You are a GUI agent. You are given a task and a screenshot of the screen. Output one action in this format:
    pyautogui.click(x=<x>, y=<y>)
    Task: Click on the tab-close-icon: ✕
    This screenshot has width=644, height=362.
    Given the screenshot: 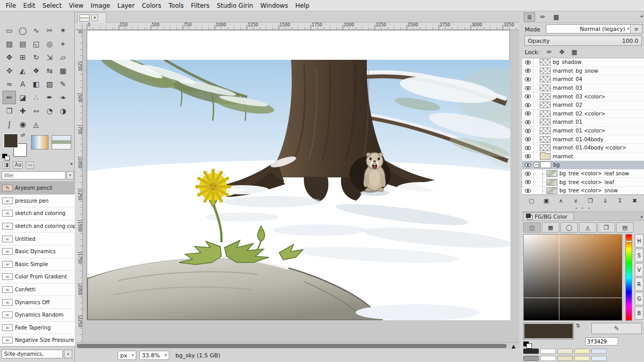 What is the action you would take?
    pyautogui.click(x=95, y=18)
    